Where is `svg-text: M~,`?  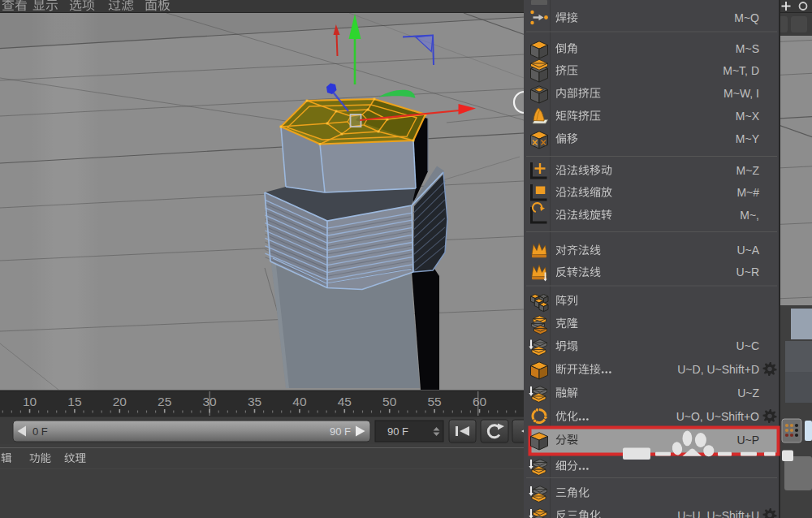 svg-text: M~, is located at coordinates (749, 215).